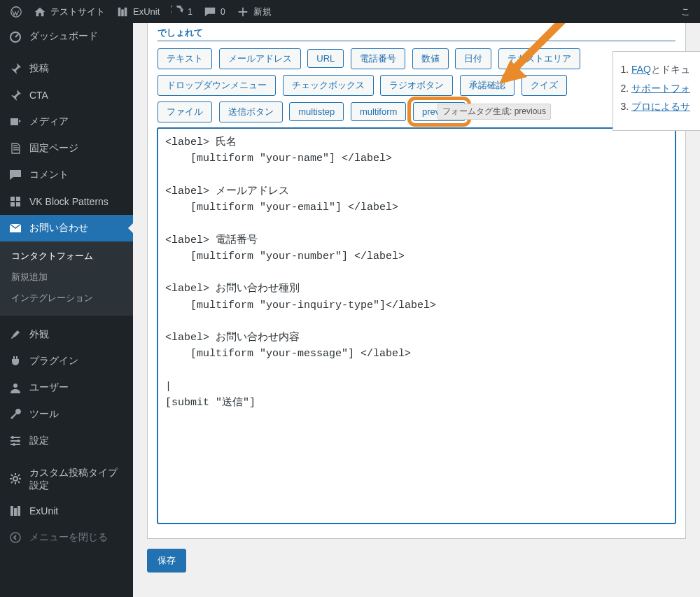  I want to click on help-tail: とドキュ, so click(671, 69).